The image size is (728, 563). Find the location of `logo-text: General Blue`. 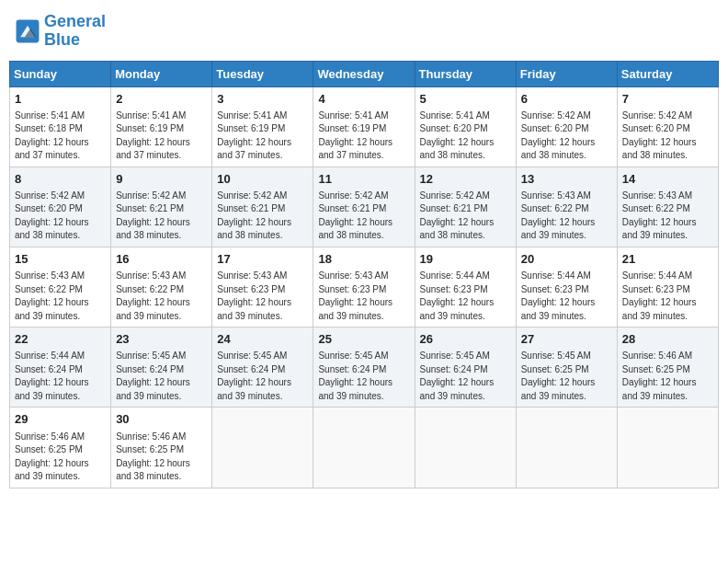

logo-text: General Blue is located at coordinates (75, 31).